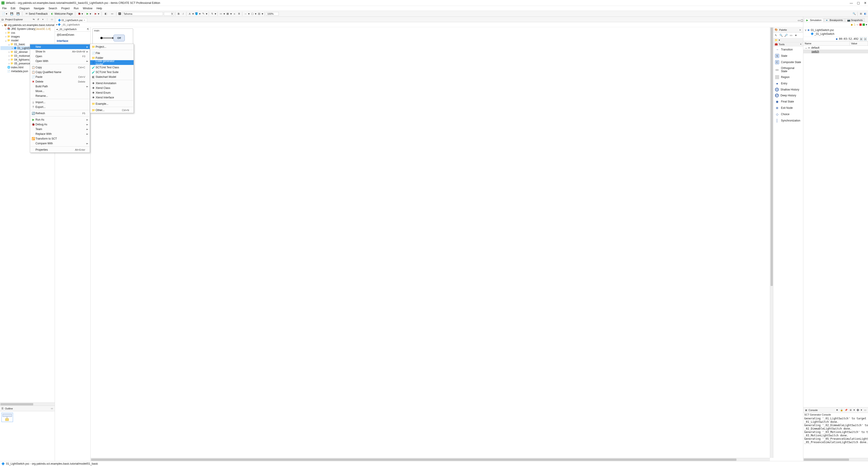 Image resolution: width=868 pixels, height=466 pixels. Describe the element at coordinates (36, 14) in the screenshot. I see `send-feedback-button: ✉Send Feedback` at that location.